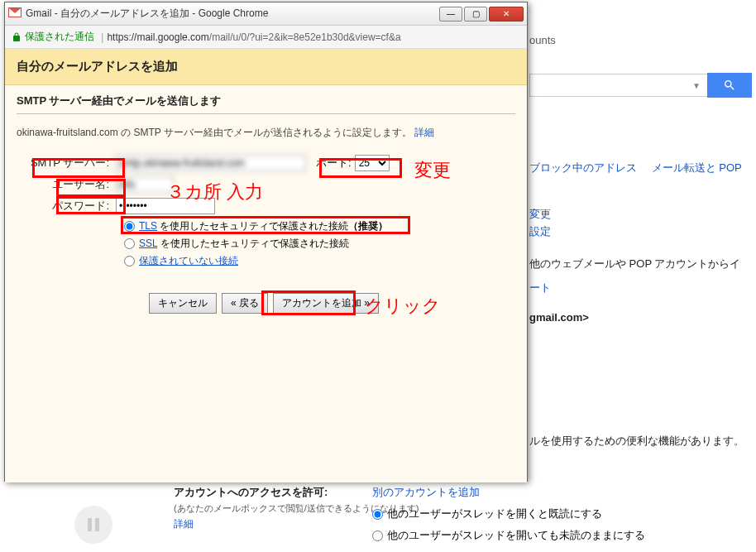  What do you see at coordinates (730, 85) in the screenshot?
I see `search-icon` at bounding box center [730, 85].